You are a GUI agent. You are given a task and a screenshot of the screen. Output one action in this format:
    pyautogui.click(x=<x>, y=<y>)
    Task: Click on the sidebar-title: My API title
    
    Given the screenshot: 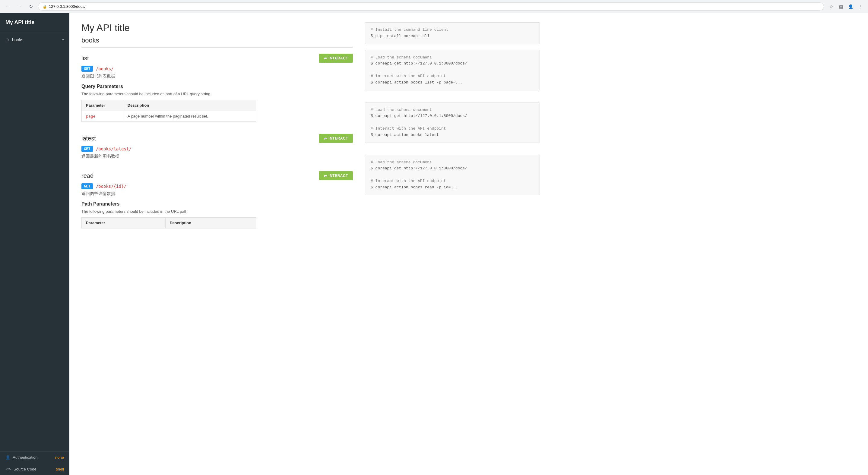 What is the action you would take?
    pyautogui.click(x=35, y=23)
    